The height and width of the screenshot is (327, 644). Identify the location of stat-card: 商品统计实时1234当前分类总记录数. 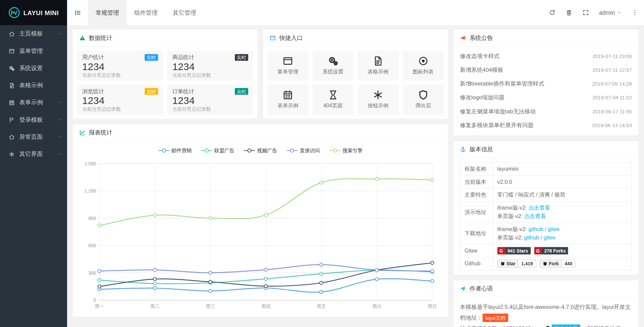
(210, 66).